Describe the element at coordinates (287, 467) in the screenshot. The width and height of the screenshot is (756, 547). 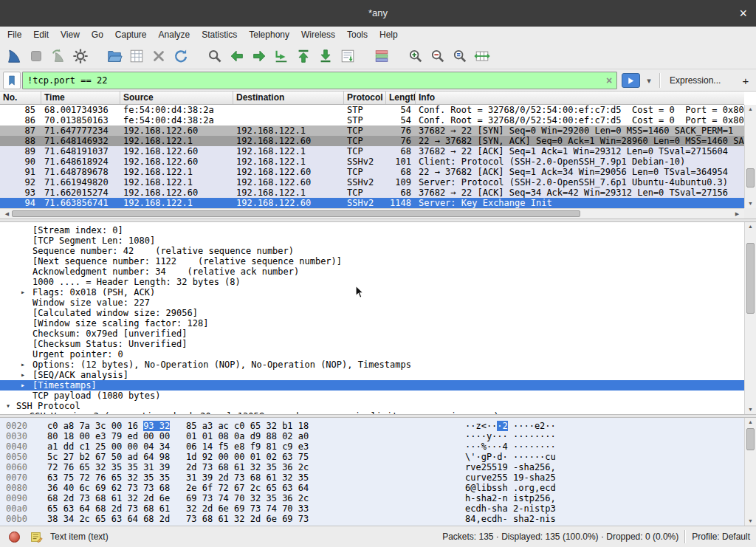
I see `hex-byte: 36` at that location.